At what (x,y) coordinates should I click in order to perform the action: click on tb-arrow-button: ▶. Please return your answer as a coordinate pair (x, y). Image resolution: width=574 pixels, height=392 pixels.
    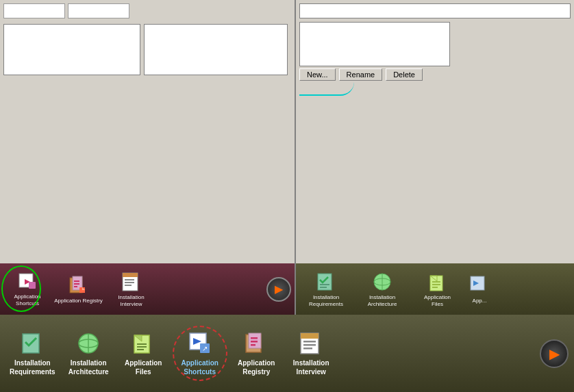
    Looking at the image, I should click on (554, 354).